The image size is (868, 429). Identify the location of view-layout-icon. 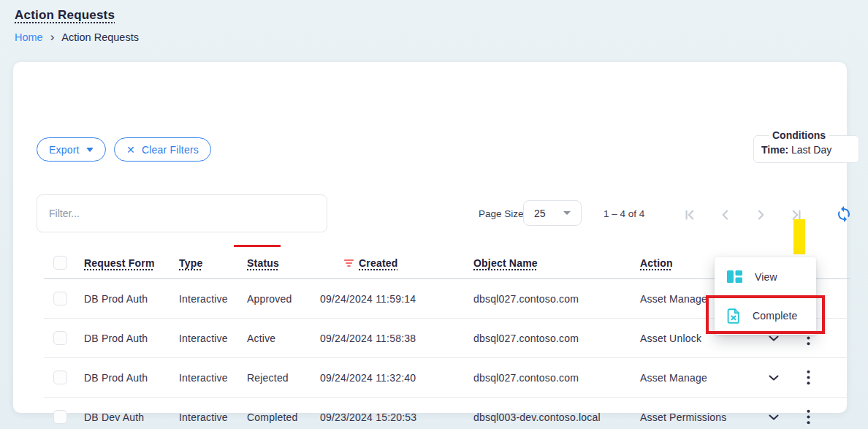
(735, 276).